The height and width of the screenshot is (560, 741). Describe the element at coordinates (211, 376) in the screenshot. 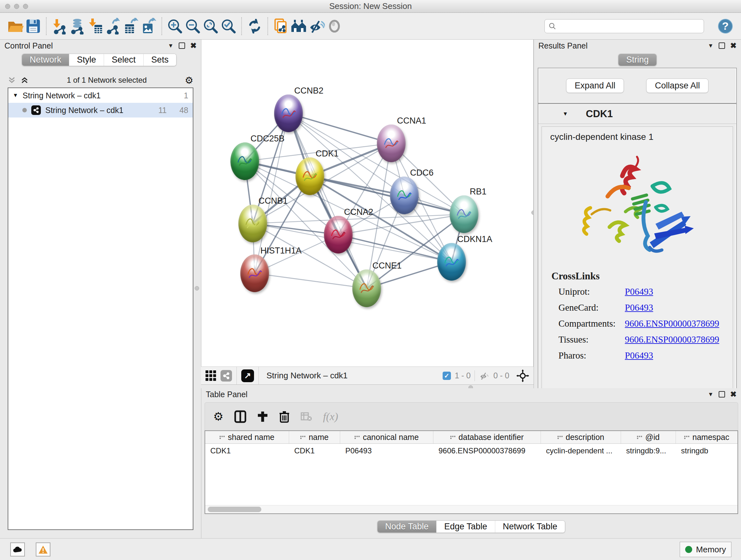

I see `birds-eye-view-icon` at that location.